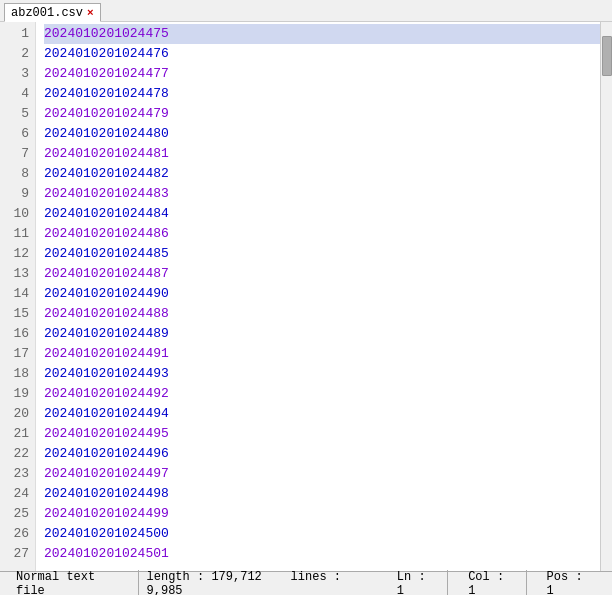  What do you see at coordinates (106, 274) in the screenshot?
I see `line-value: 2024010201024487` at bounding box center [106, 274].